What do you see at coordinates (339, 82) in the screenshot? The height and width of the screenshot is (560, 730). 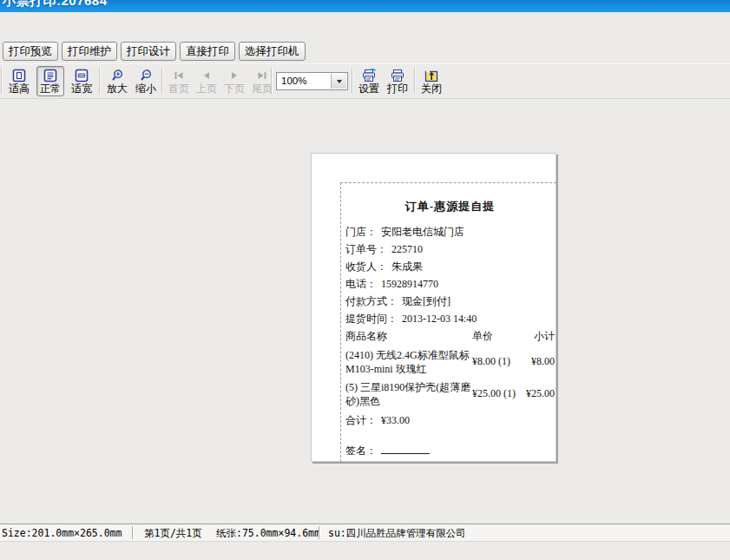 I see `chevron-down-icon` at bounding box center [339, 82].